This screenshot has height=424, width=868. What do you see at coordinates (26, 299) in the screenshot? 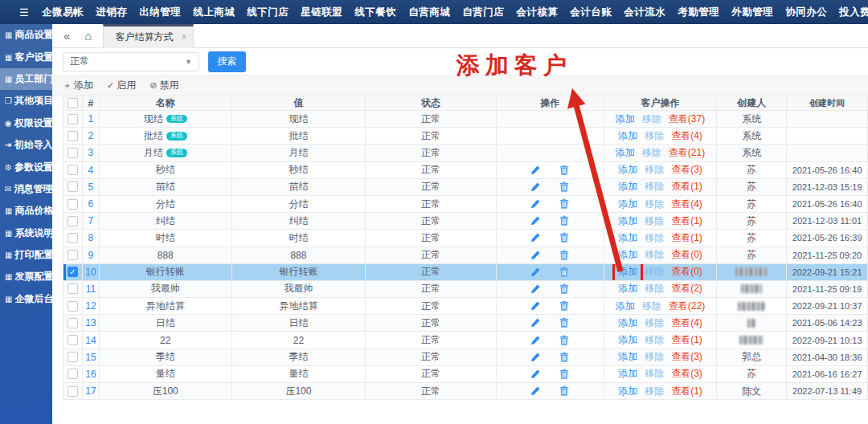
I see `sidebar-item: ▦企微后台` at bounding box center [26, 299].